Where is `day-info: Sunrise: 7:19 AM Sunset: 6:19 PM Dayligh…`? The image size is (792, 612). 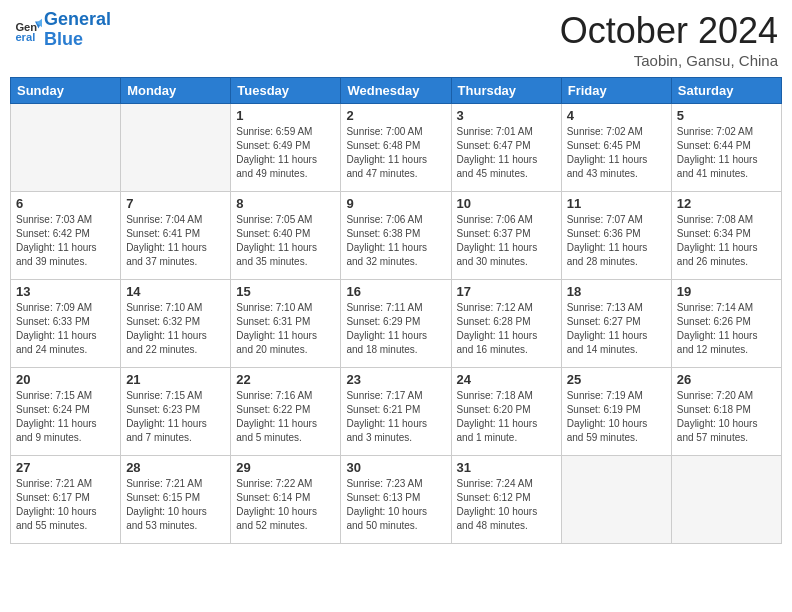
day-info: Sunrise: 7:19 AM Sunset: 6:19 PM Dayligh… is located at coordinates (616, 417).